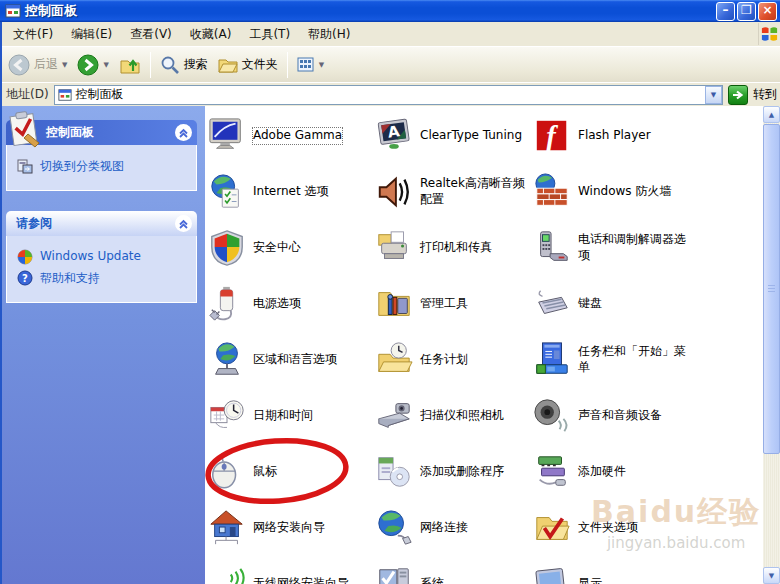  What do you see at coordinates (454, 472) in the screenshot?
I see `control-panel-item: 添加或删除程序` at bounding box center [454, 472].